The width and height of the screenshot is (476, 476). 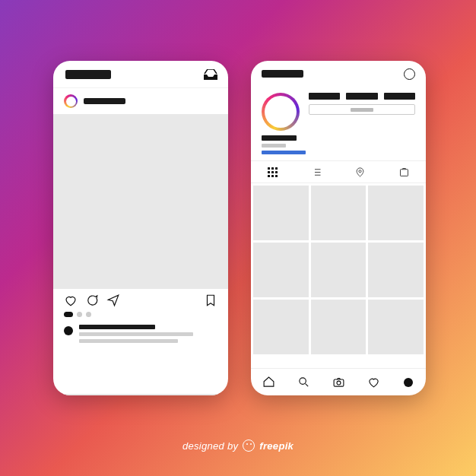 I want to click on inbox-icon, so click(x=211, y=75).